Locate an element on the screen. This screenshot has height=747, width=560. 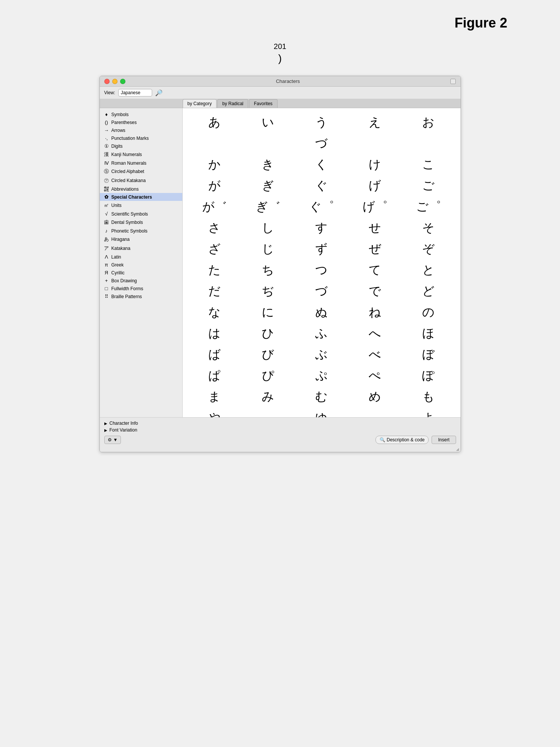
char-cell: ぽ is located at coordinates (429, 376).